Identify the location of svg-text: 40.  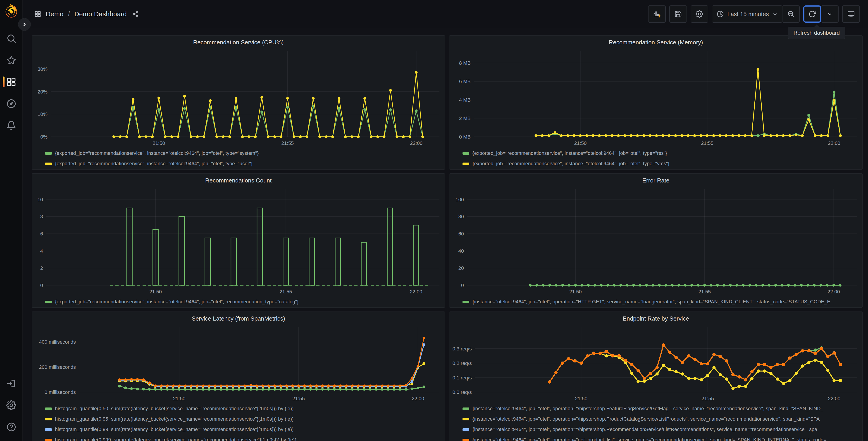
(461, 251).